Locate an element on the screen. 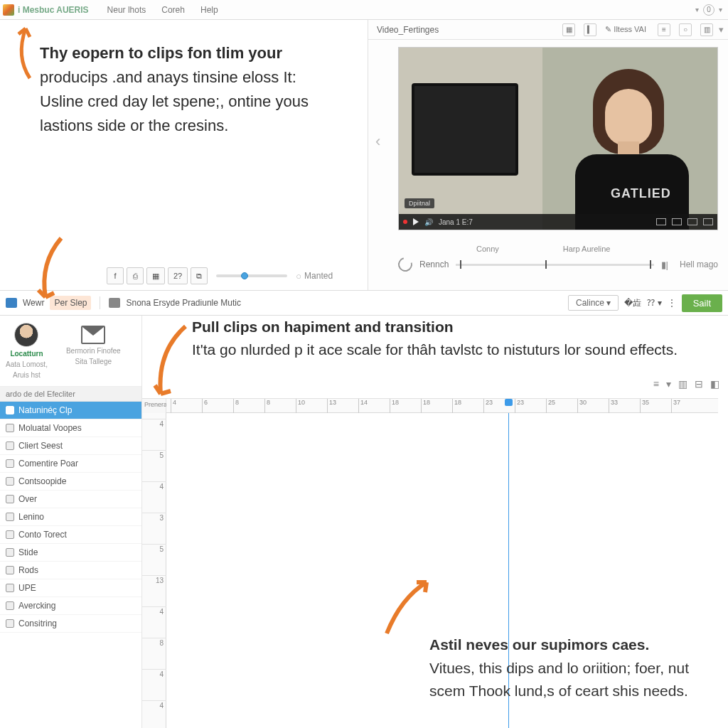 The height and width of the screenshot is (728, 728). effect-tree: Natuninéç Clp Moluatal Voopes Cliert See… is located at coordinates (71, 518).